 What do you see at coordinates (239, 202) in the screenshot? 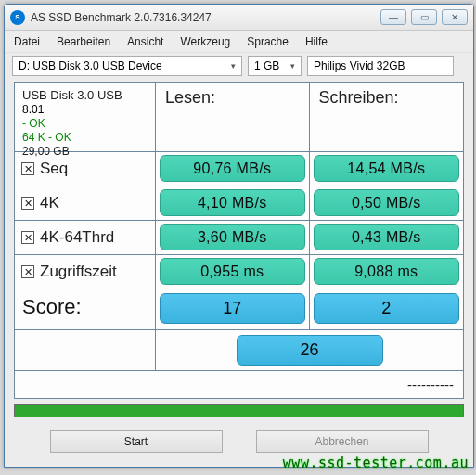
I see `row-4k: ✕4K 4,10 MB/s 0,50 MB/s` at bounding box center [239, 202].